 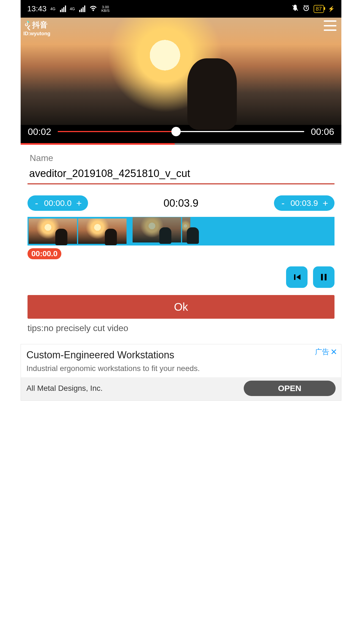 What do you see at coordinates (40, 132) in the screenshot?
I see `video-current-time: 00:02` at bounding box center [40, 132].